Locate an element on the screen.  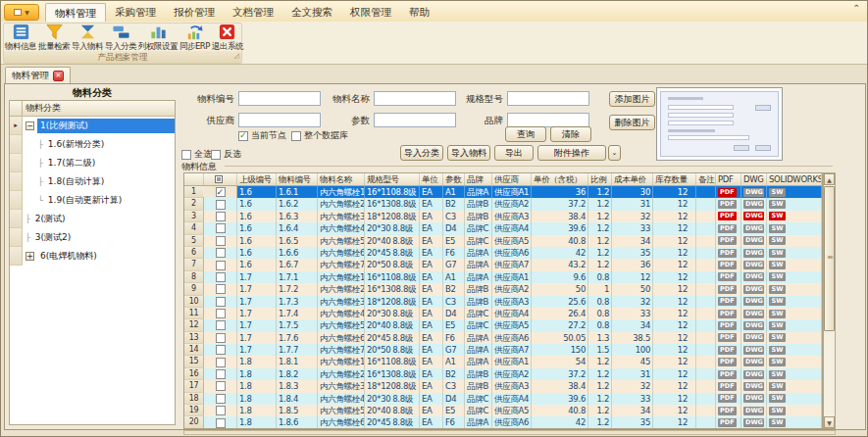
ribbon-tab: 权限管理 is located at coordinates (371, 12).